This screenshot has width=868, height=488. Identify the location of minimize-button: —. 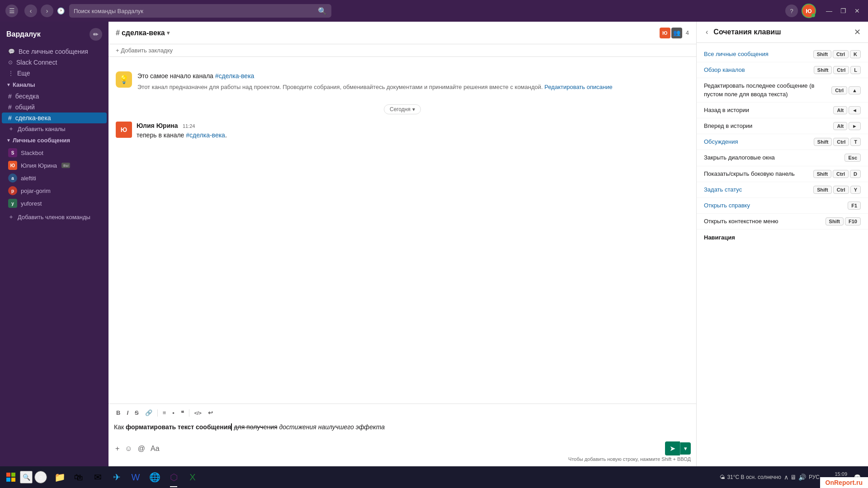
(829, 11).